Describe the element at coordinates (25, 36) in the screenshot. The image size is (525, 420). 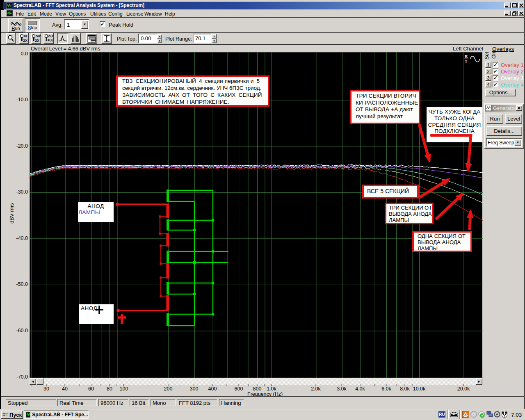
I see `svg-text: IN` at that location.